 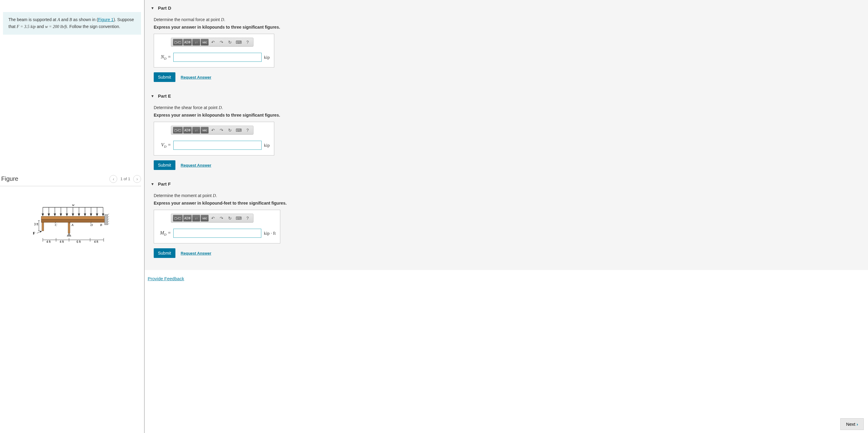 What do you see at coordinates (506, 203) in the screenshot?
I see `part-f-instruction: Express your answer in kilopound-feet to…` at bounding box center [506, 203].